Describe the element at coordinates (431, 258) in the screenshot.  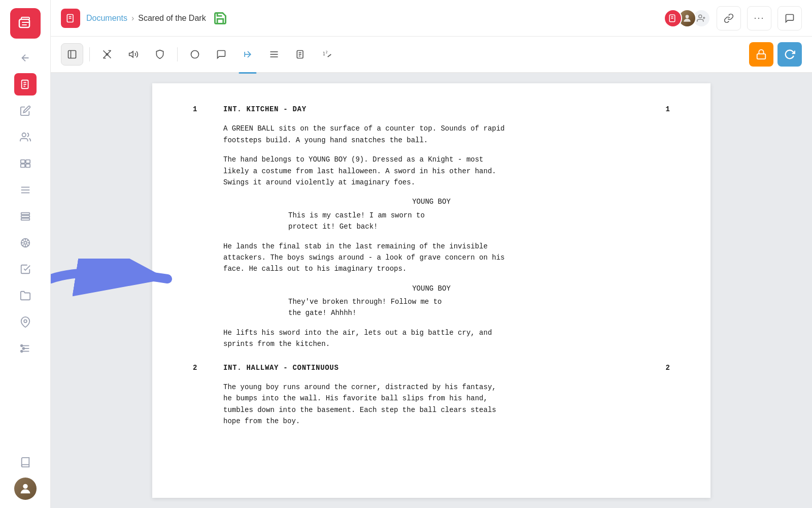
I see `scene-1-action-3: He lands the final stab in the last rema…` at that location.